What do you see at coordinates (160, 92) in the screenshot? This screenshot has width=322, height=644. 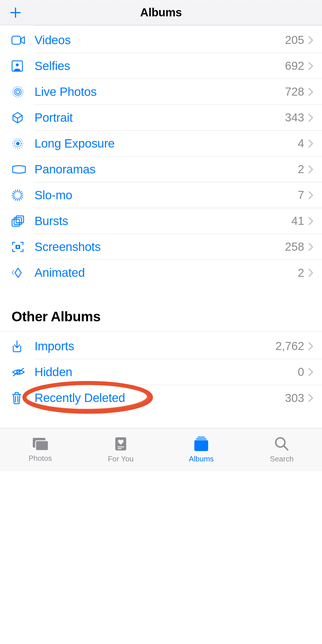 I see `album-label: Live Photos` at bounding box center [160, 92].